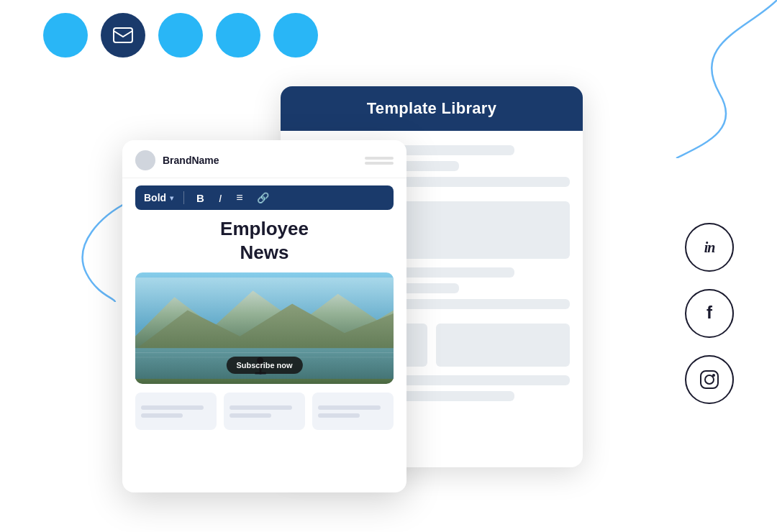  What do you see at coordinates (709, 313) in the screenshot?
I see `facebook-icon: f` at bounding box center [709, 313].